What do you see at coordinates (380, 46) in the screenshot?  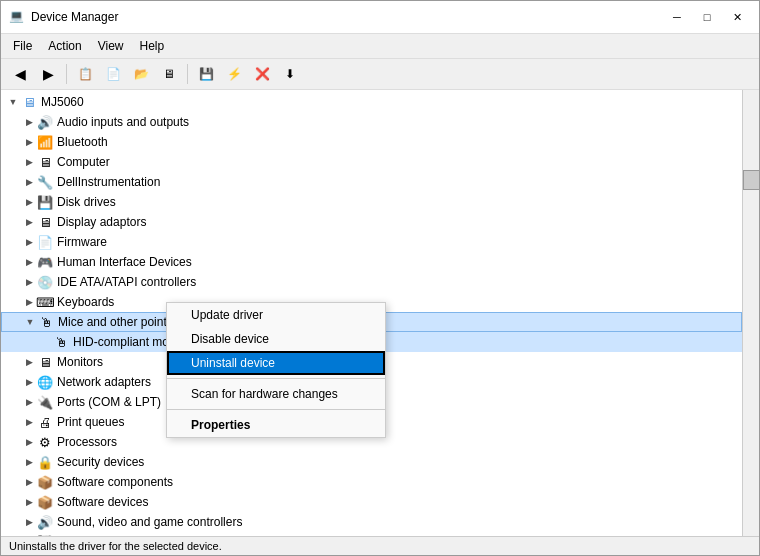 I see `menu-bar: File Action View Help` at bounding box center [380, 46].